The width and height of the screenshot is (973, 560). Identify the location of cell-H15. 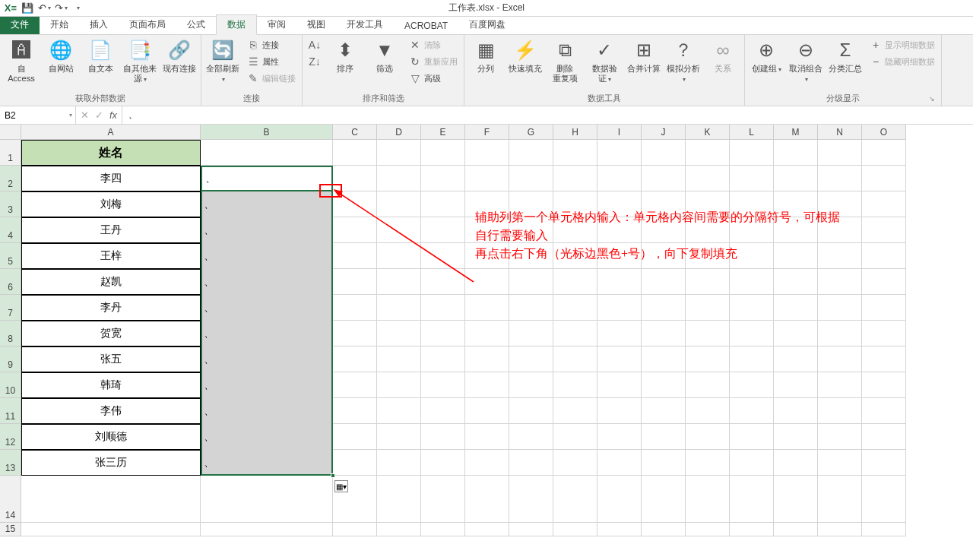
(575, 530).